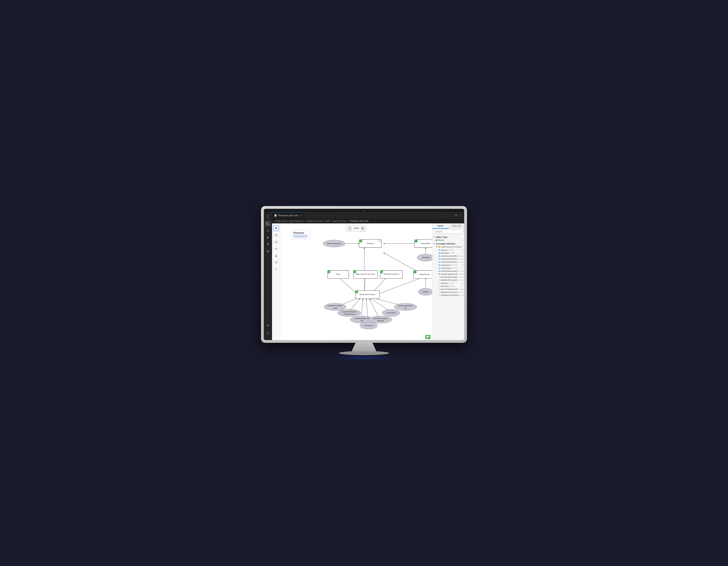  What do you see at coordinates (276, 242) in the screenshot?
I see `rounded-rect-tool` at bounding box center [276, 242].